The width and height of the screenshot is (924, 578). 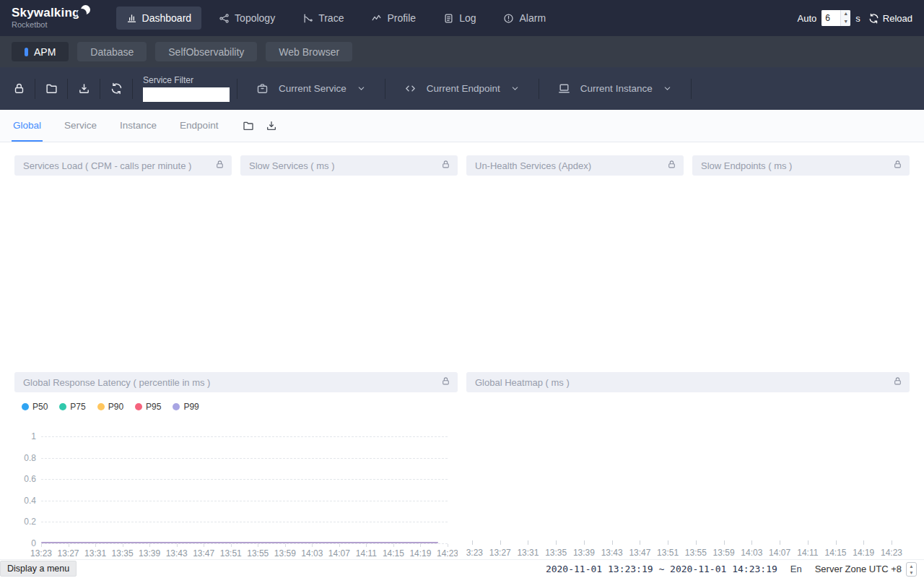 I want to click on metric-panel: Slow Services ( ms ), so click(x=349, y=264).